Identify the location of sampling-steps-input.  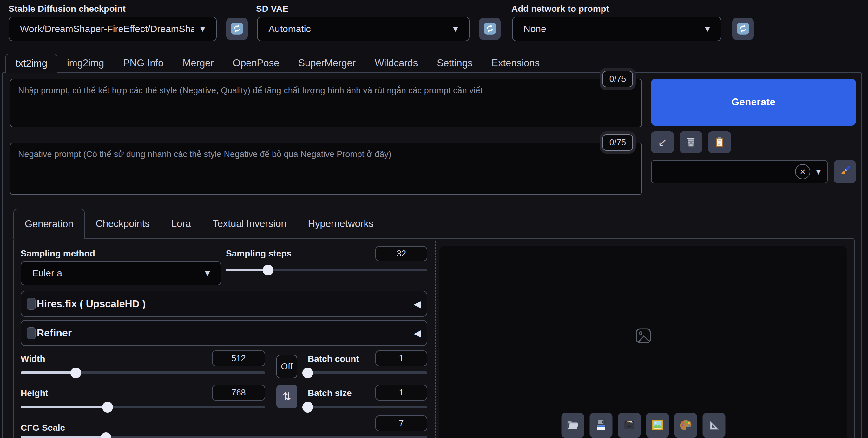
(401, 254).